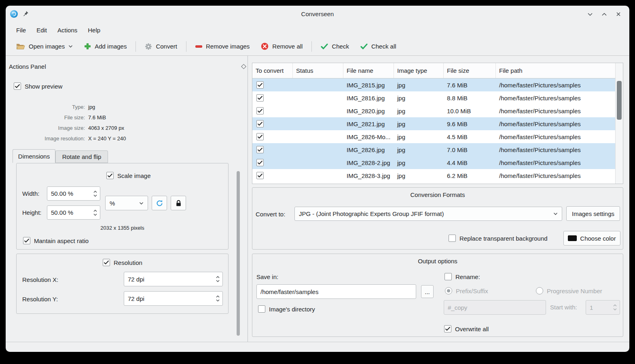 The height and width of the screenshot is (364, 635). Describe the element at coordinates (498, 238) in the screenshot. I see `replace-background-checkbox: Replace transparent background` at that location.